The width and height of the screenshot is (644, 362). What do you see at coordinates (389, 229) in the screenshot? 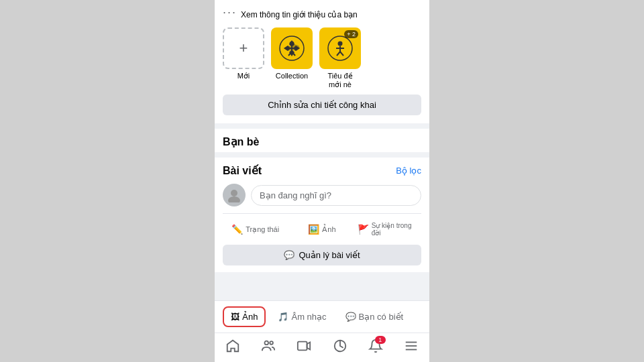
I see `su-kien-button: 🚩 Sự kiện trong đời` at bounding box center [389, 229].